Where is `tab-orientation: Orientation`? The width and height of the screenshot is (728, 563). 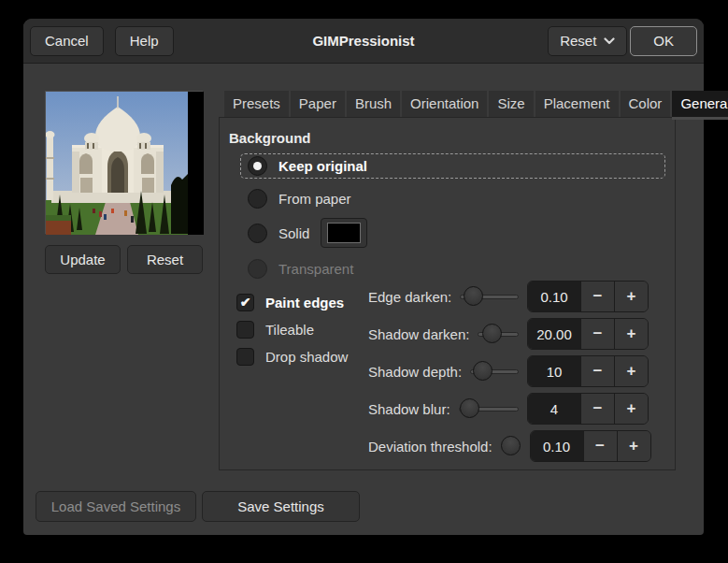
tab-orientation: Orientation is located at coordinates (445, 104).